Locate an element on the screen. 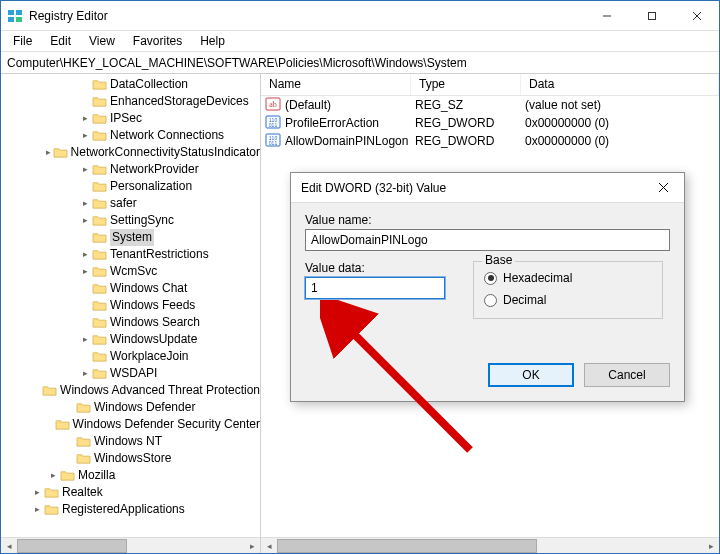 This screenshot has height=554, width=720. value-name: ProfileErrorAction is located at coordinates (332, 123).